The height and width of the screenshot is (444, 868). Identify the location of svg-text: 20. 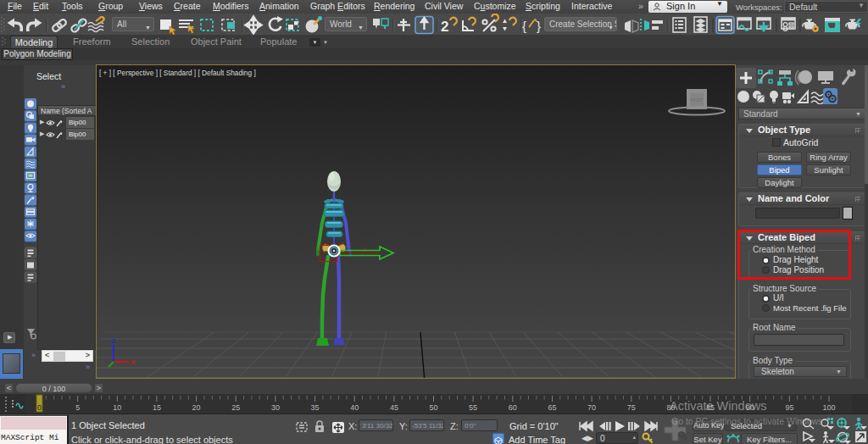
(197, 408).